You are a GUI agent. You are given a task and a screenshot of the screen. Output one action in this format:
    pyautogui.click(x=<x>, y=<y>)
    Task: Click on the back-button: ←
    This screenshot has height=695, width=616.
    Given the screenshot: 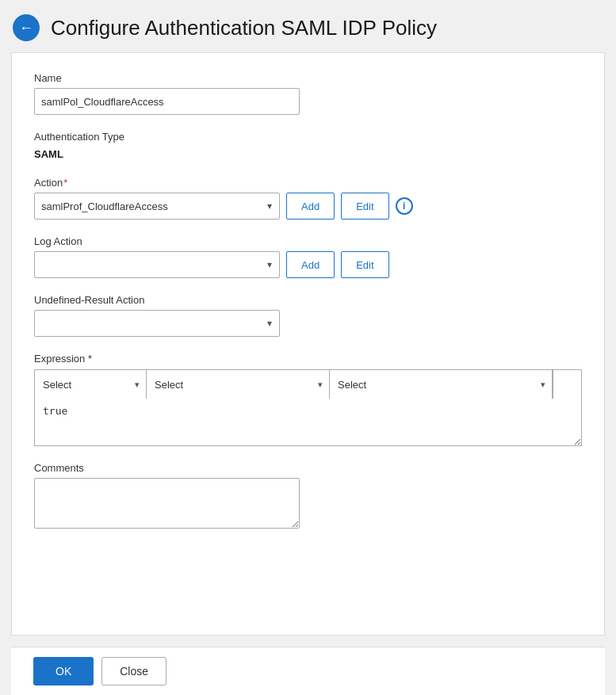 What is the action you would take?
    pyautogui.click(x=26, y=28)
    